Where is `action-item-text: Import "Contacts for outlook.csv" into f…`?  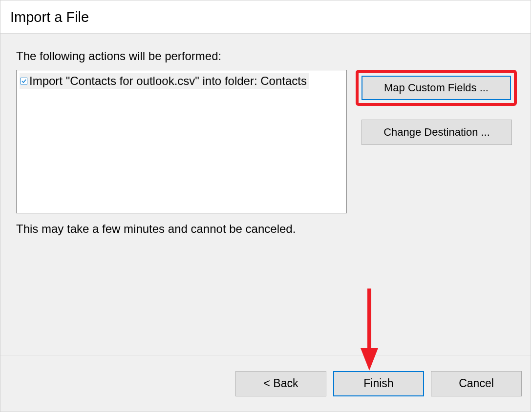
action-item-text: Import "Contacts for outlook.csv" into f… is located at coordinates (168, 81).